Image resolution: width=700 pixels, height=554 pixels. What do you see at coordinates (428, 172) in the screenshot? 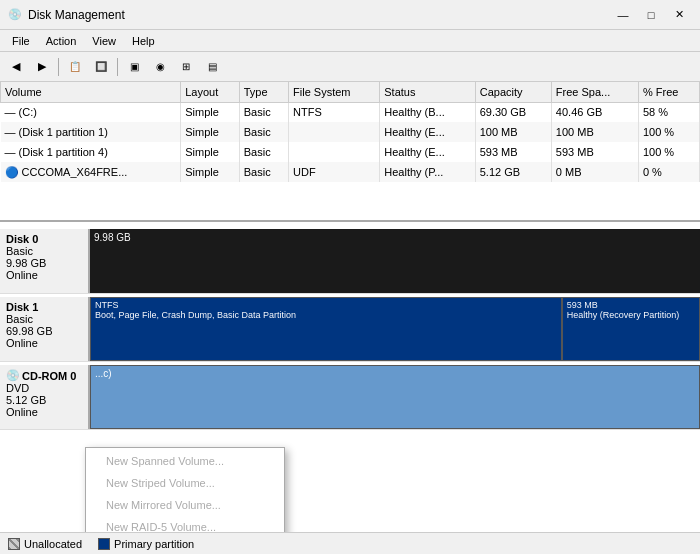
I see `table-cell-3-4: Healthy (P...` at bounding box center [428, 172].